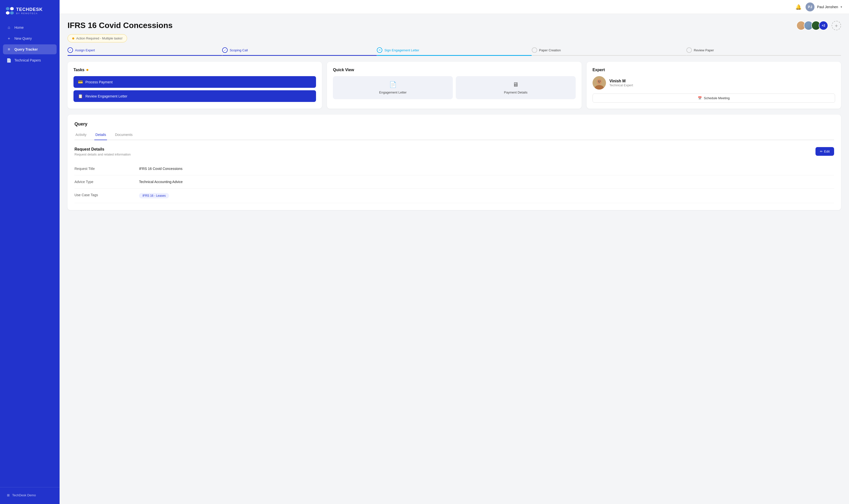 Image resolution: width=849 pixels, height=504 pixels. I want to click on sidebar-item-home-label: Home, so click(19, 28).